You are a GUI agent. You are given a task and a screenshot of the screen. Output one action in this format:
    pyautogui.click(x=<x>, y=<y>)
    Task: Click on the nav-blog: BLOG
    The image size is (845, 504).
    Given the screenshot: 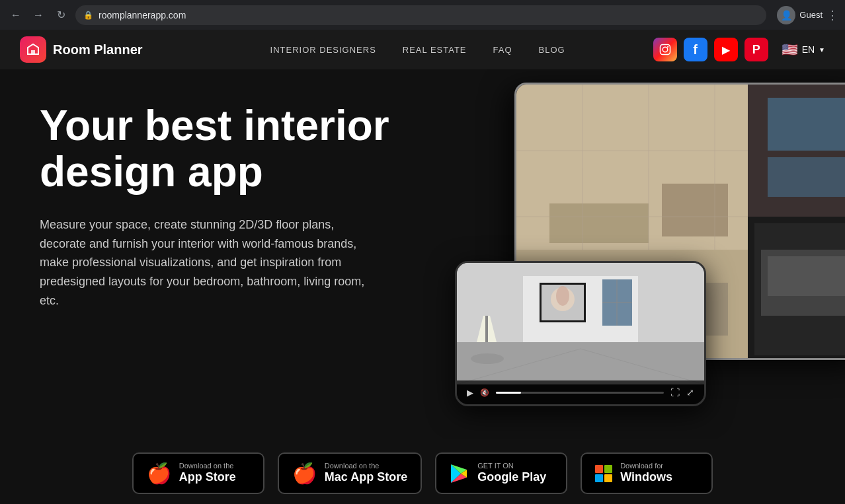 What is the action you would take?
    pyautogui.click(x=552, y=50)
    